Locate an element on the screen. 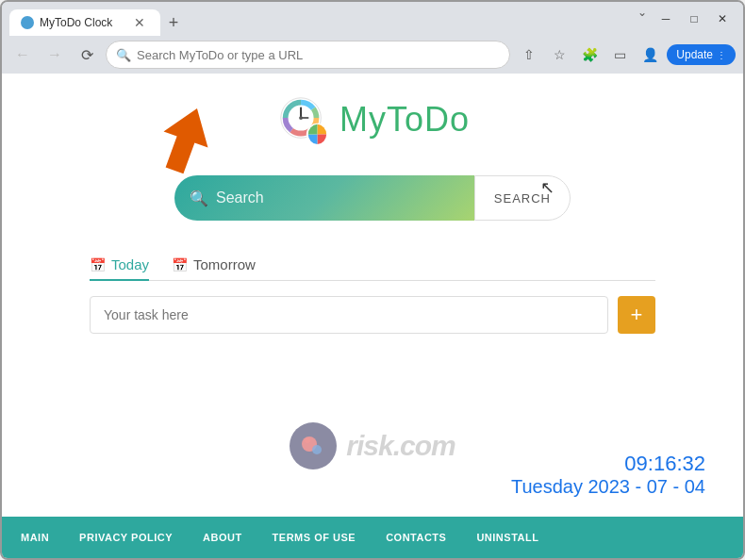 This screenshot has width=745, height=560. search-bar: 🔍 SEARCH is located at coordinates (372, 198).